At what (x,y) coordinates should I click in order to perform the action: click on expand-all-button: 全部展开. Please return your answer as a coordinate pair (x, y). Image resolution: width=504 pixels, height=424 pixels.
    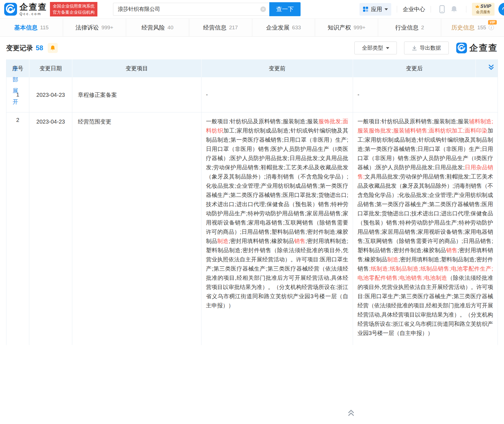
    Looking at the image, I should click on (15, 85).